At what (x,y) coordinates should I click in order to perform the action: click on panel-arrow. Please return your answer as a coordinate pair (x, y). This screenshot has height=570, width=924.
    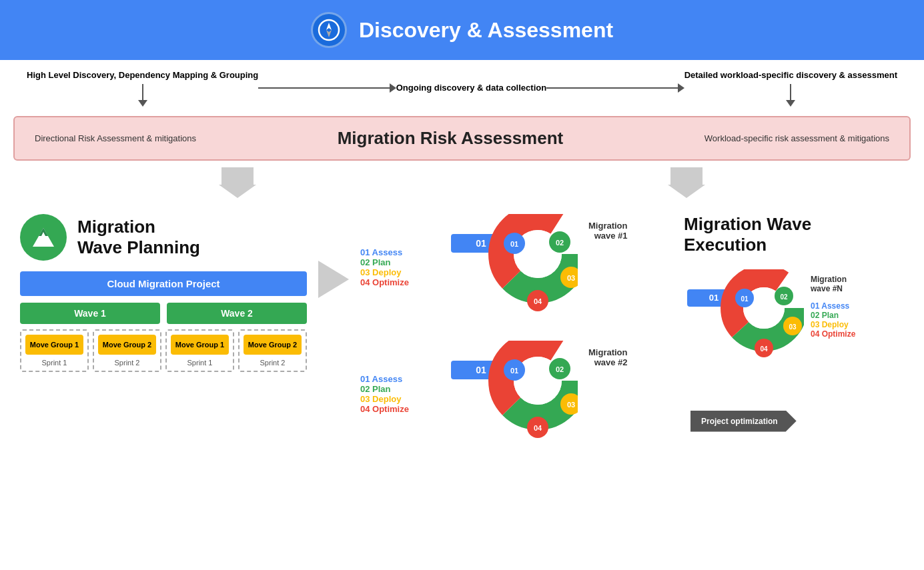
    Looking at the image, I should click on (334, 279).